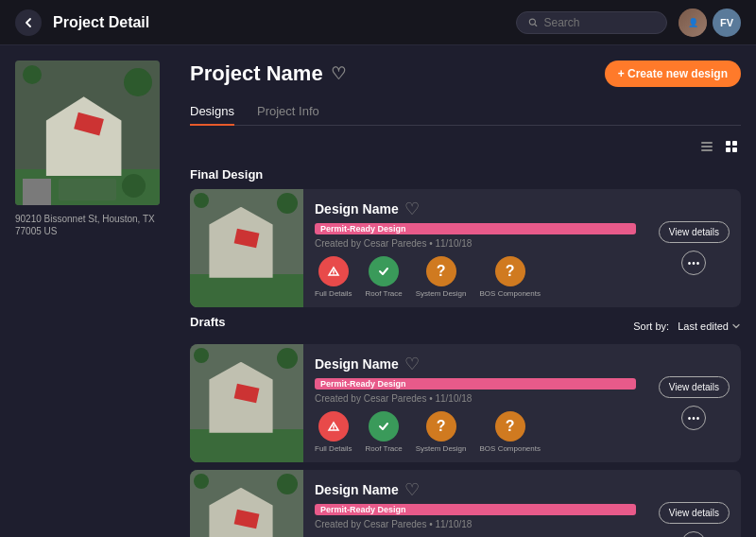  I want to click on search-input, so click(599, 23).